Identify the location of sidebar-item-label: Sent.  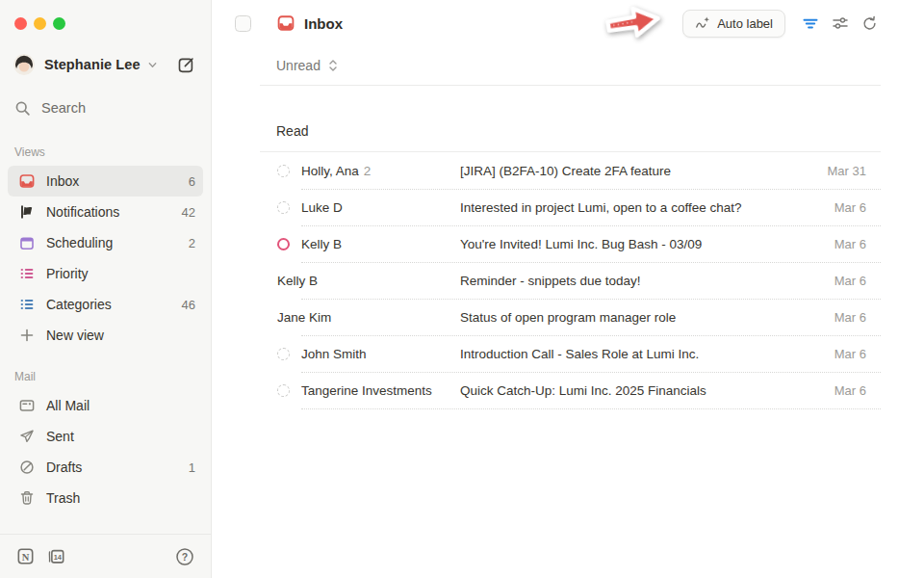
(60, 436).